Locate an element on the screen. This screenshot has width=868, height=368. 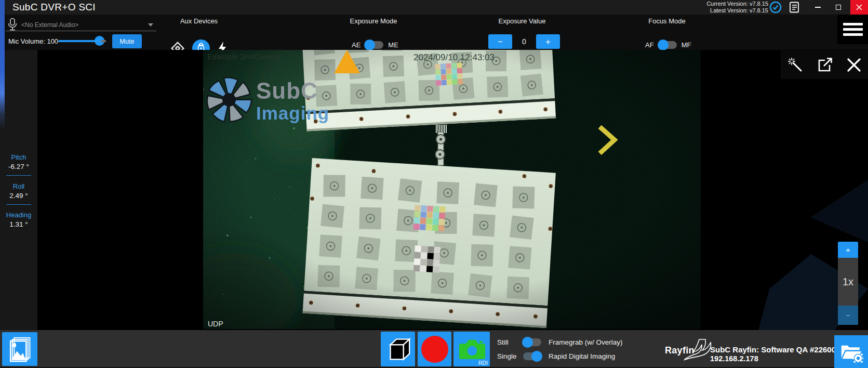
window-edge-glow is located at coordinates (2, 65).